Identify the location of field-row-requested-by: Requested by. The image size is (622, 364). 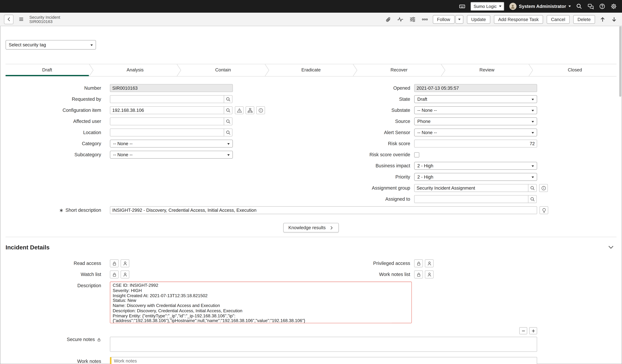
(158, 99).